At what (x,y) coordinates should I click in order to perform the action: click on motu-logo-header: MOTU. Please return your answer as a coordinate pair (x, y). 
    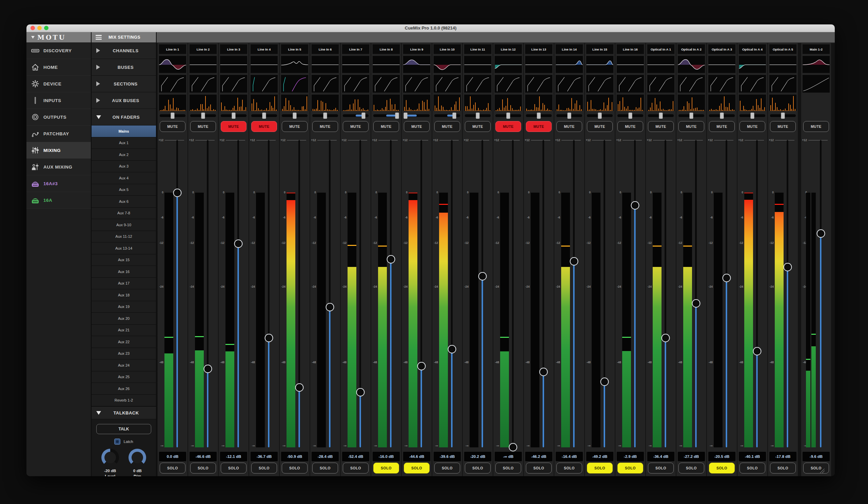
    Looking at the image, I should click on (59, 37).